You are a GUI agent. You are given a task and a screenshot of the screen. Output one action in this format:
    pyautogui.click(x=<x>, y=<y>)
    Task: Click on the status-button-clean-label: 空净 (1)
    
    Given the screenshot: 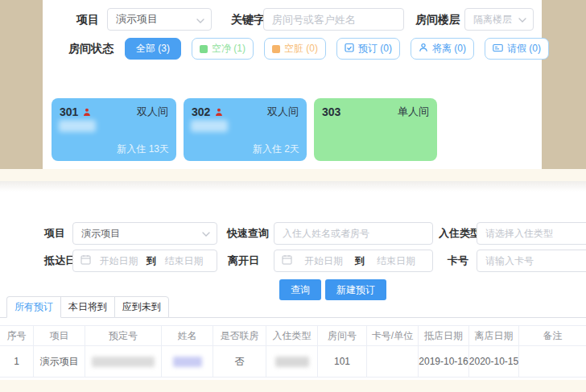 What is the action you would take?
    pyautogui.click(x=229, y=48)
    